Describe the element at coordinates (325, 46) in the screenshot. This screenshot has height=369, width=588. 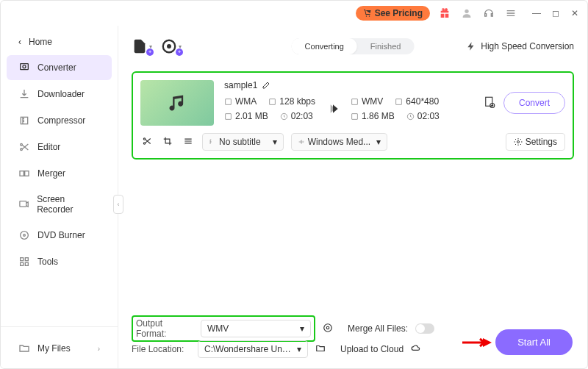
I see `tab-converting: Converting` at that location.